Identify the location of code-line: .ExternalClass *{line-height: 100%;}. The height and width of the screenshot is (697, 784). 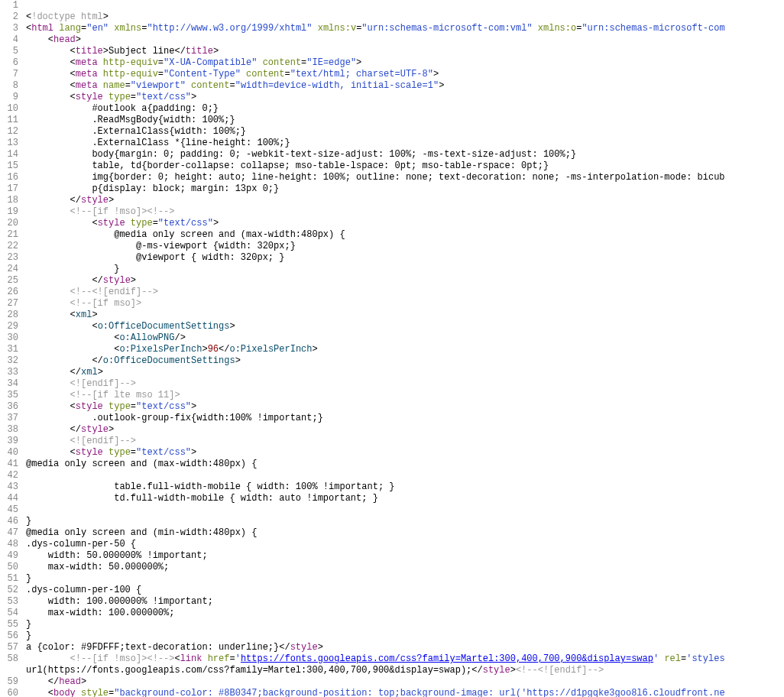
(405, 144).